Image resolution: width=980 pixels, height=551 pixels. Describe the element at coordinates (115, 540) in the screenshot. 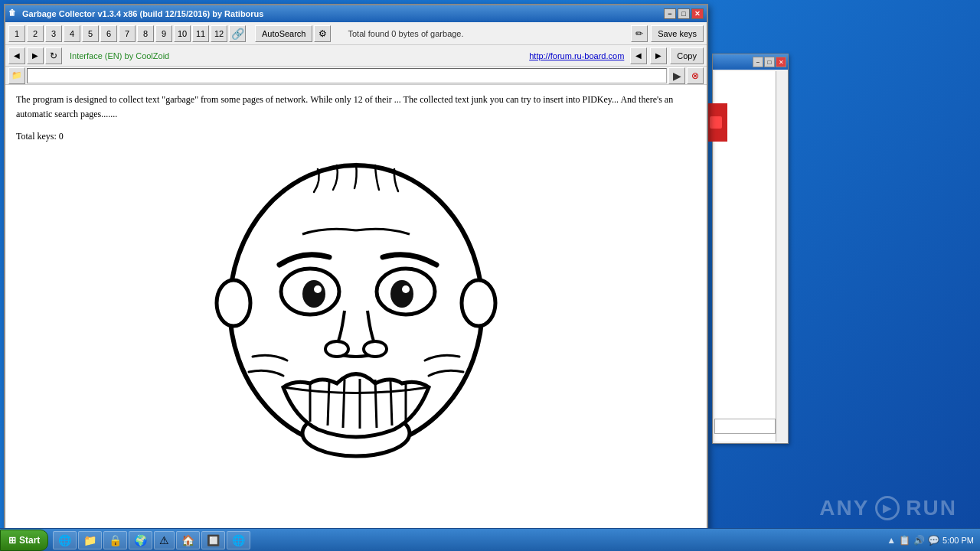

I see `taskbar-item-lock: 🔒` at that location.